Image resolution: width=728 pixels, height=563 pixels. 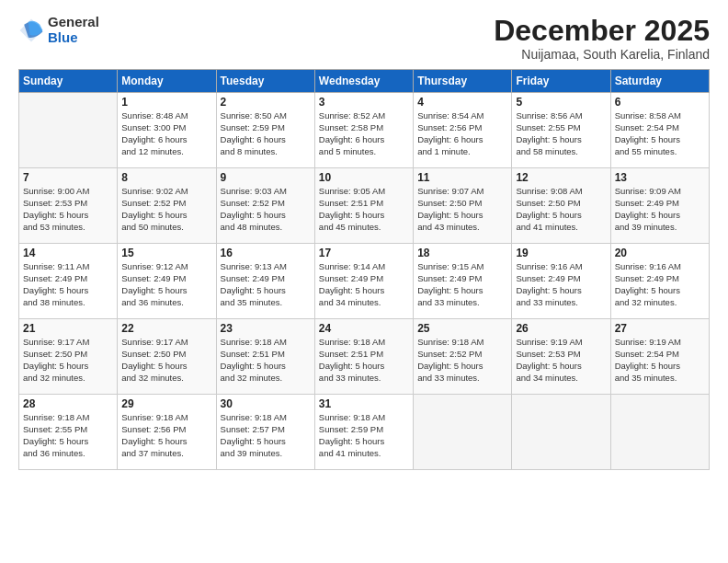 I want to click on day-number: 22, so click(x=166, y=328).